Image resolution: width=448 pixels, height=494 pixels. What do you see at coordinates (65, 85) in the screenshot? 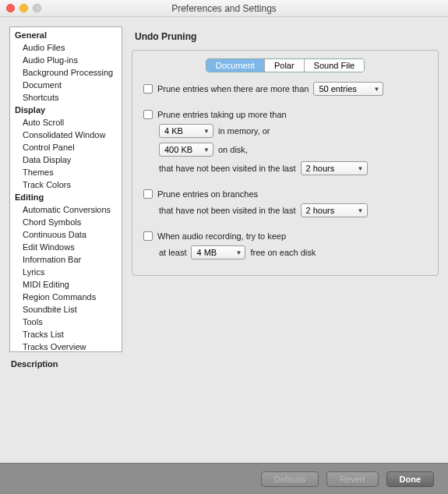
I see `sidebar-item: Document` at bounding box center [65, 85].